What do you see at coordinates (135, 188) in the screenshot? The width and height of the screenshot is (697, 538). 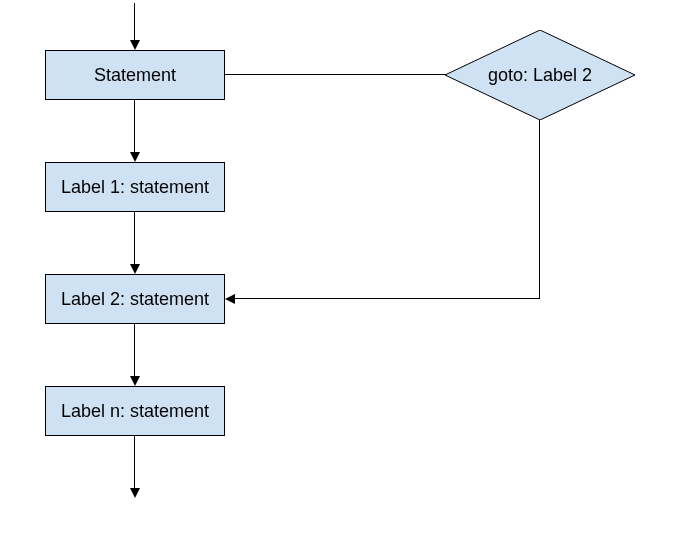 I see `label1-label: Label 1: statement` at bounding box center [135, 188].